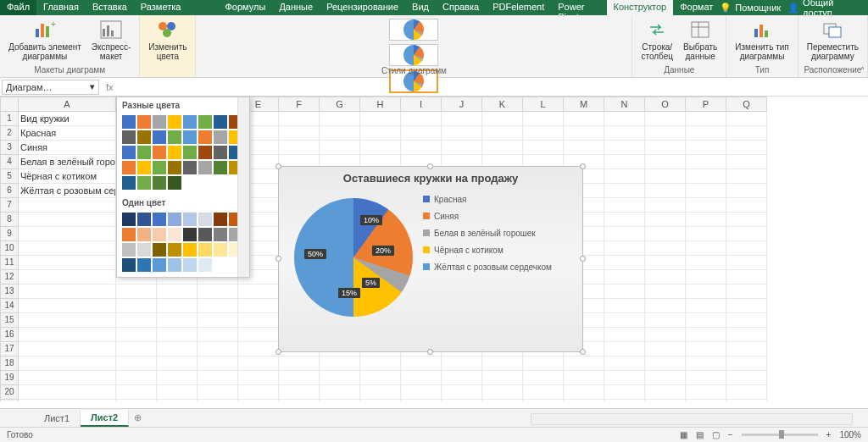 This screenshot has width=868, height=442. I want to click on tab-insert: Вставка, so click(110, 8).